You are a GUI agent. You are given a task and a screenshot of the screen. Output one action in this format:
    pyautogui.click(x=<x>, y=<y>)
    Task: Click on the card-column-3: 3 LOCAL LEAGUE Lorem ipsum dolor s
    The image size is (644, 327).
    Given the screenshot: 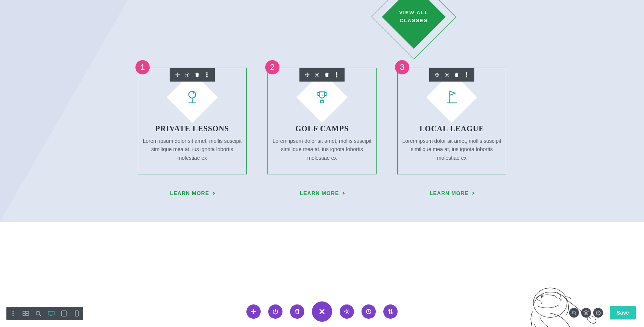 What is the action you would take?
    pyautogui.click(x=452, y=128)
    